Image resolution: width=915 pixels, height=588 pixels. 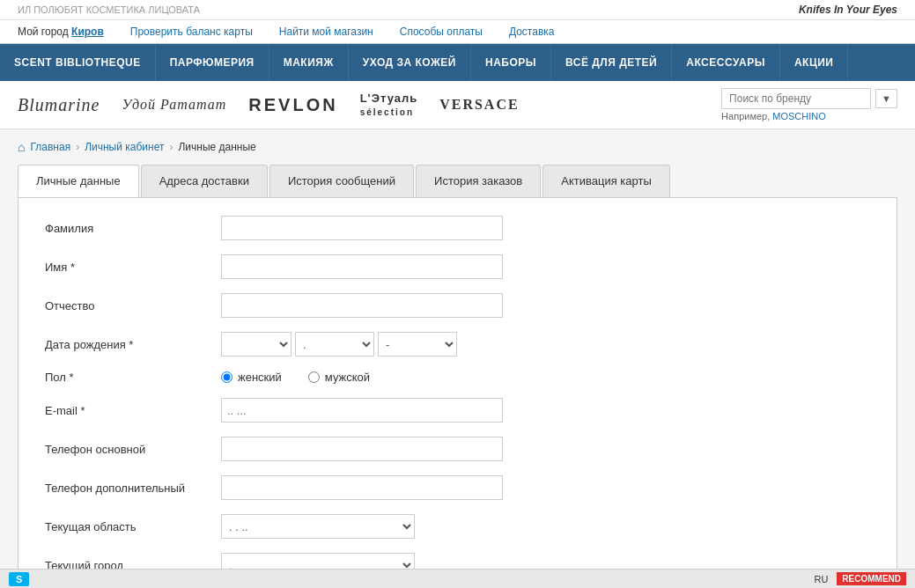 I want to click on region-select: . . .., so click(x=318, y=526).